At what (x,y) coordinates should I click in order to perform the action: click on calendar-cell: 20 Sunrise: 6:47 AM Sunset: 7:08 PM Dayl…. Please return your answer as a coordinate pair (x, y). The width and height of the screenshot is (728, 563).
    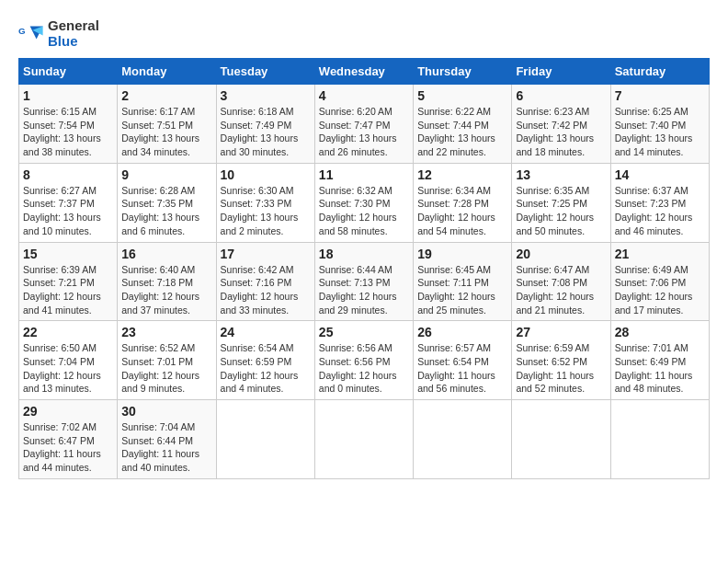
    Looking at the image, I should click on (561, 282).